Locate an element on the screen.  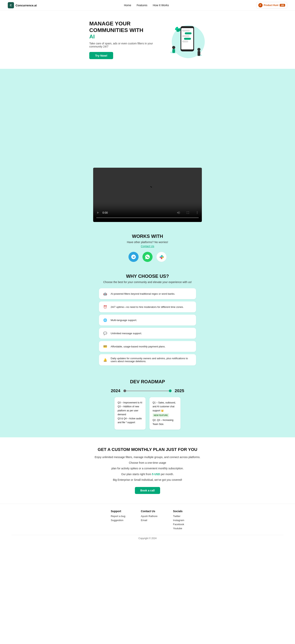
roadmap-cards: Q3 – Improvement to AI Q3 – Addition of … is located at coordinates (148, 414).